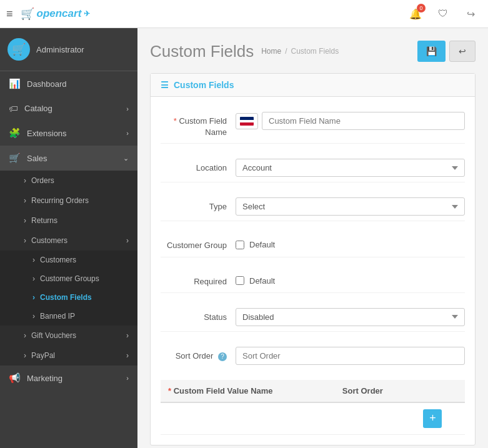 The height and width of the screenshot is (448, 488). Describe the element at coordinates (69, 268) in the screenshot. I see `sales-subnav: › Orders › Recurring Orders › Returns › …` at that location.